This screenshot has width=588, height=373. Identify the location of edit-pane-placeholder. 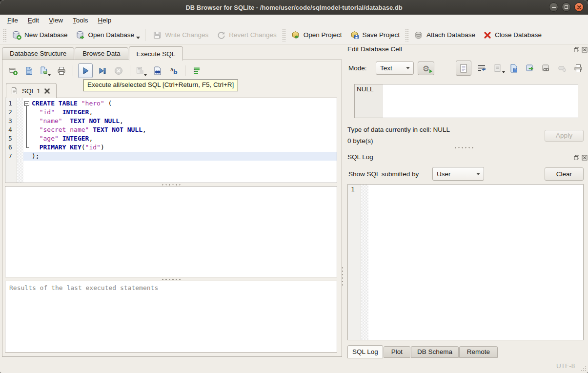
(171, 231).